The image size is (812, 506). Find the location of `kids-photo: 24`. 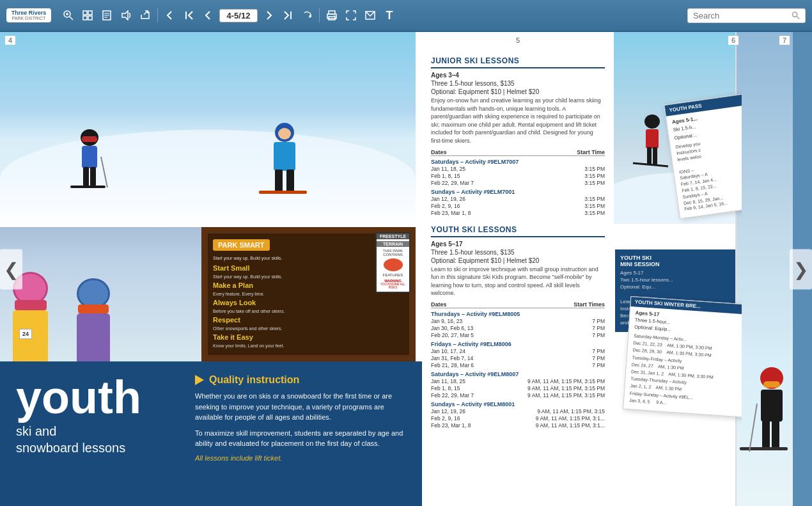

kids-photo: 24 is located at coordinates (101, 294).